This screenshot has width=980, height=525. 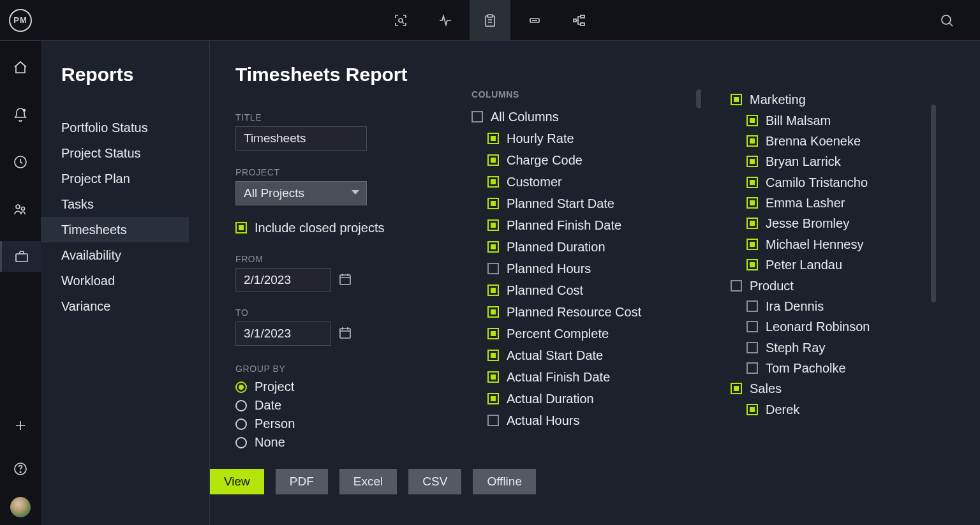 I want to click on topbar-nav, so click(x=490, y=20).